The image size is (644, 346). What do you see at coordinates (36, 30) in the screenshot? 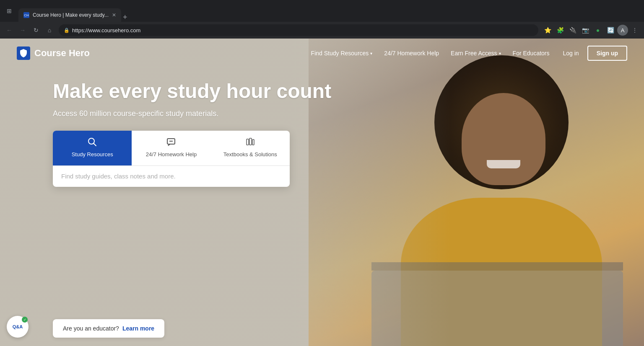
I see `reload-button: ↻` at bounding box center [36, 30].